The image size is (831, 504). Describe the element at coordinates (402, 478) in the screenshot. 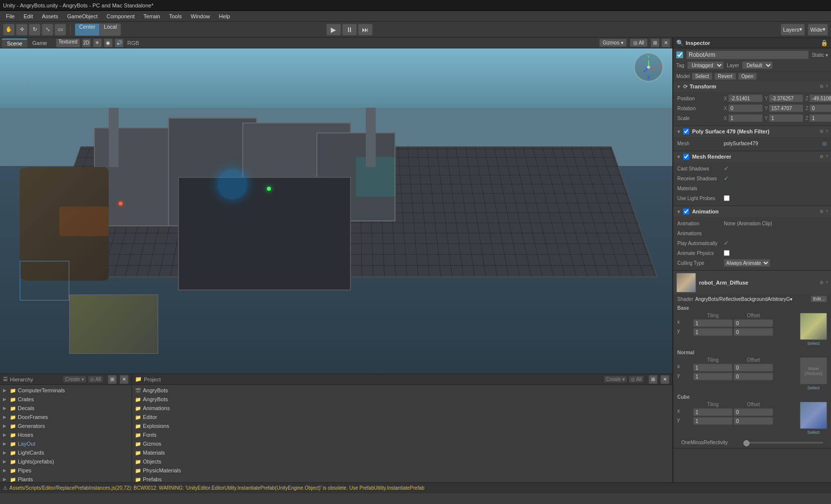

I see `project-item: 📁Prefabs` at that location.